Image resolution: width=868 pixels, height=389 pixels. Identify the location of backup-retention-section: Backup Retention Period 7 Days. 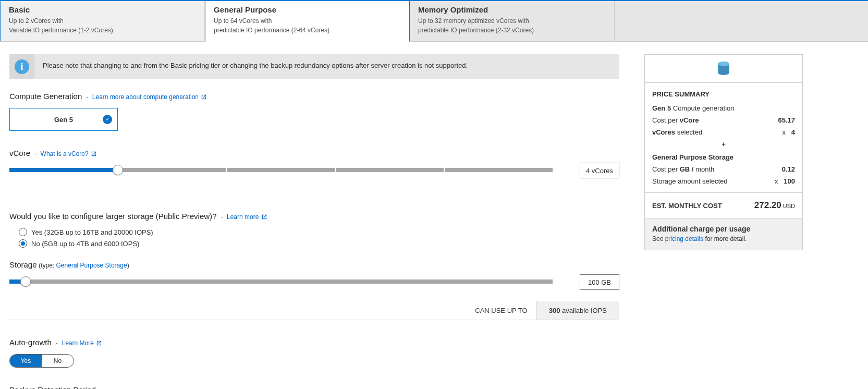
(314, 387).